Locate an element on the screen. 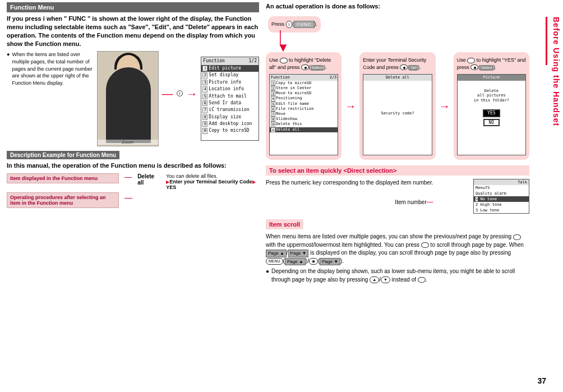 This screenshot has width=563, height=392. page-number: 37 is located at coordinates (542, 381).